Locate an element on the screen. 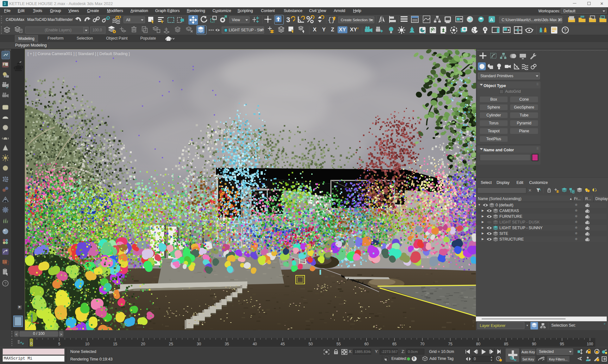  svg-text: 80 is located at coordinates (478, 344).